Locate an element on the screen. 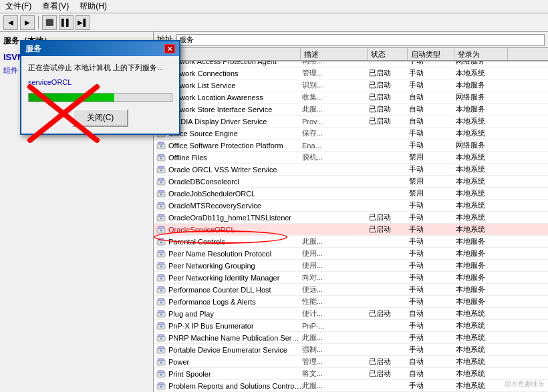  progress-bar is located at coordinates (100, 97).